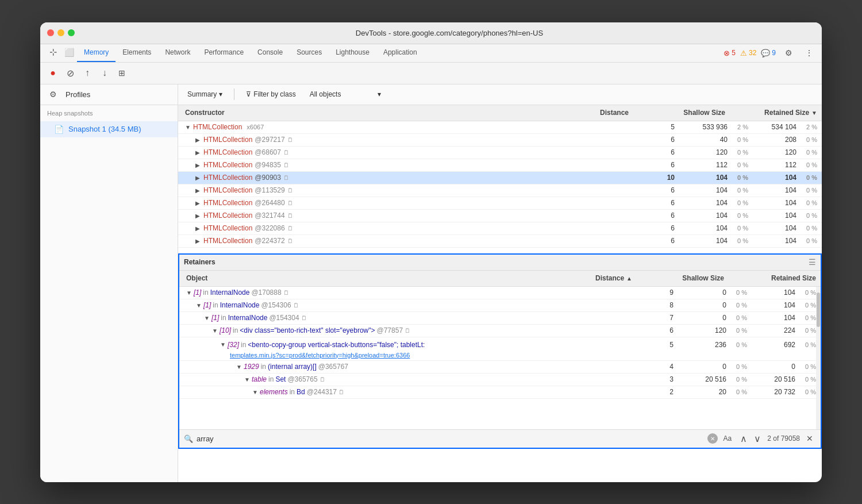  What do you see at coordinates (500, 229) in the screenshot?
I see `table-row: ▶ HTMLCollection @322086 🗒 6 104 0 % 104…` at bounding box center [500, 229].